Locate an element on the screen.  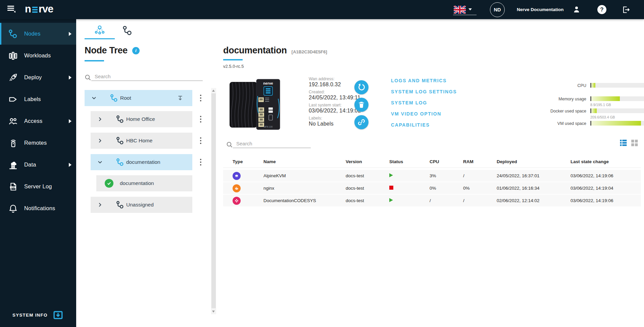
online-status-icon is located at coordinates (109, 183).